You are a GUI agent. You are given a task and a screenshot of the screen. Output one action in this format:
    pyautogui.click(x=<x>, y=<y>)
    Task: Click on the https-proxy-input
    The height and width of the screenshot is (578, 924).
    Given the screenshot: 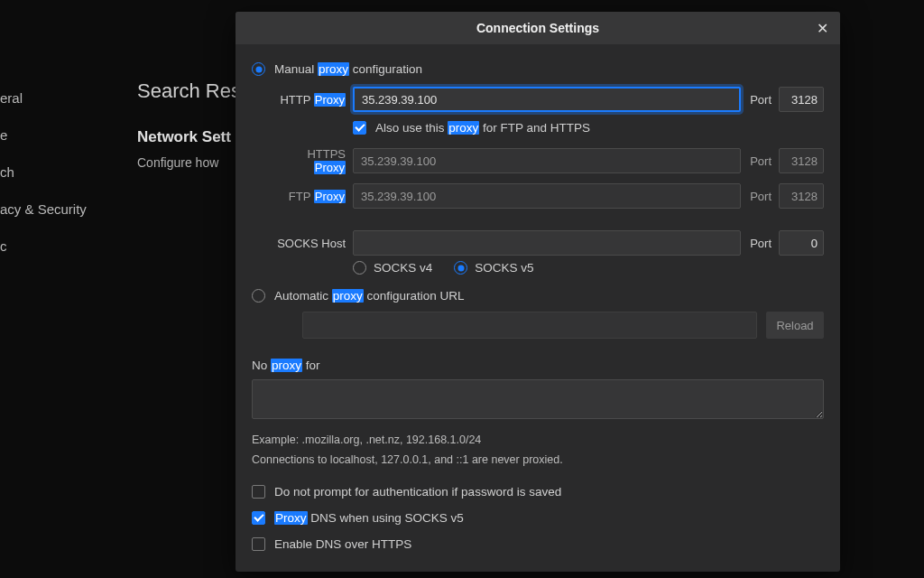 What is the action you would take?
    pyautogui.click(x=547, y=161)
    